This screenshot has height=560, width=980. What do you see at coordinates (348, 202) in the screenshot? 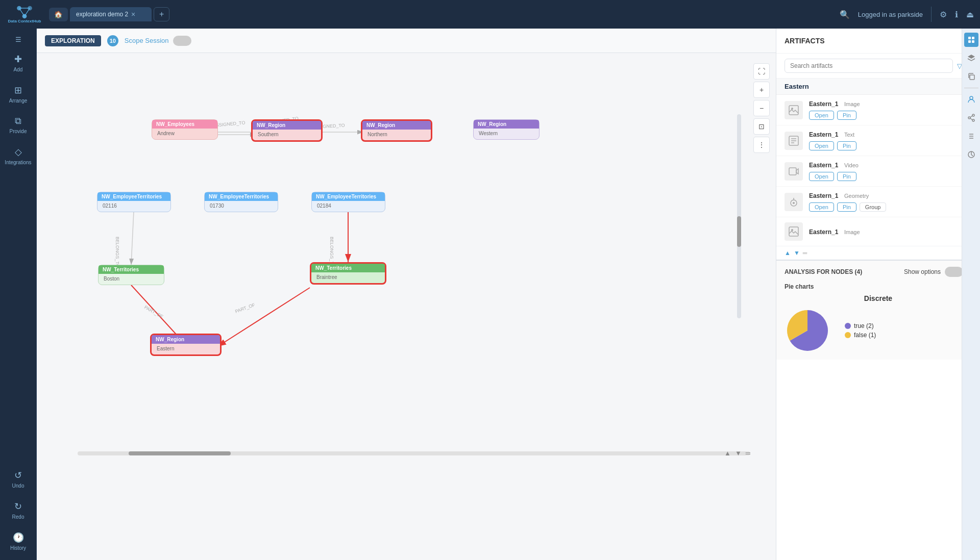
I see `node-nw-empterr-02184: NW_EmployeeTerritories 02184` at bounding box center [348, 202].